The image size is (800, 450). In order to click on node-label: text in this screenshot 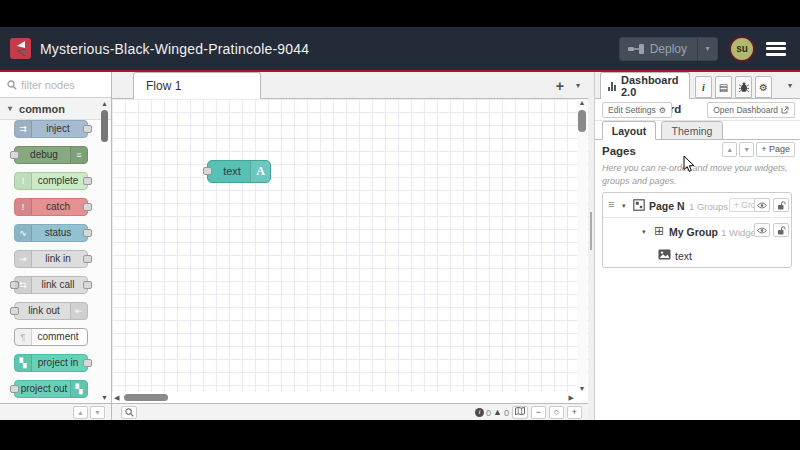, I will do `click(232, 172)`.